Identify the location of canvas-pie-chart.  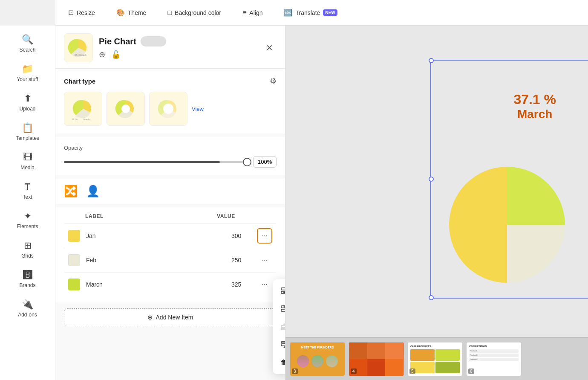
(507, 226).